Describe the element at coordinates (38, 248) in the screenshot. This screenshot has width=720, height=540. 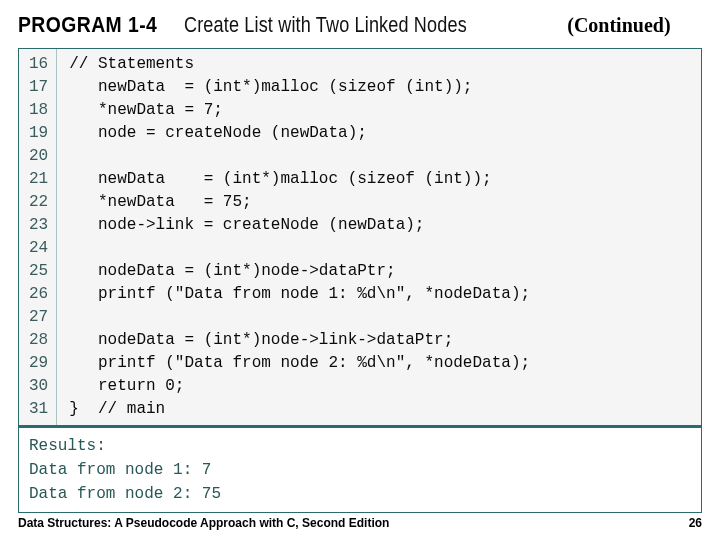
I see `line-number: 24` at that location.